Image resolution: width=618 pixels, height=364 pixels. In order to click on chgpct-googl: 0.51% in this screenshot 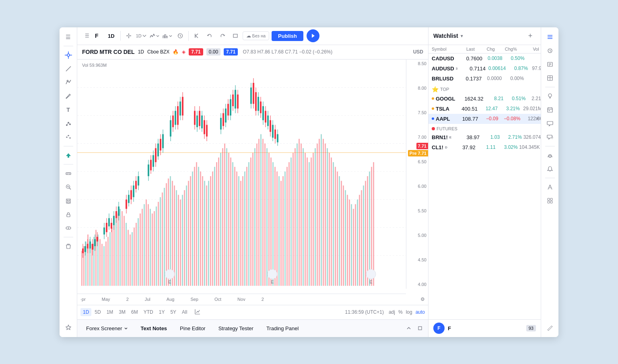, I will do `click(514, 99)`.